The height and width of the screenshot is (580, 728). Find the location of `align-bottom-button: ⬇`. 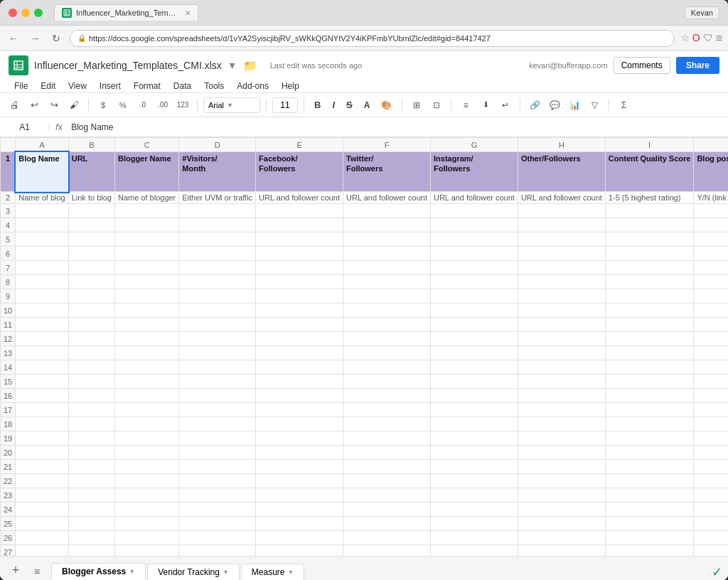

align-bottom-button: ⬇ is located at coordinates (486, 105).